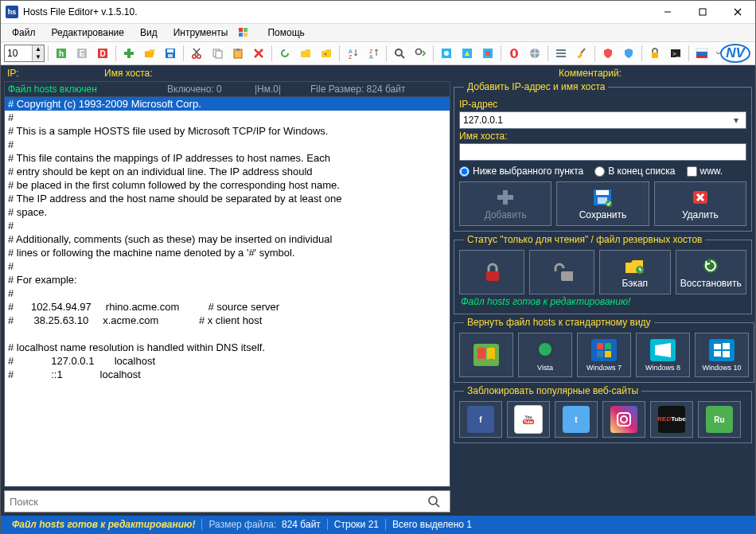 The height and width of the screenshot is (534, 756). Describe the element at coordinates (719, 419) in the screenshot. I see `block-rutracker-button: Ru` at that location.